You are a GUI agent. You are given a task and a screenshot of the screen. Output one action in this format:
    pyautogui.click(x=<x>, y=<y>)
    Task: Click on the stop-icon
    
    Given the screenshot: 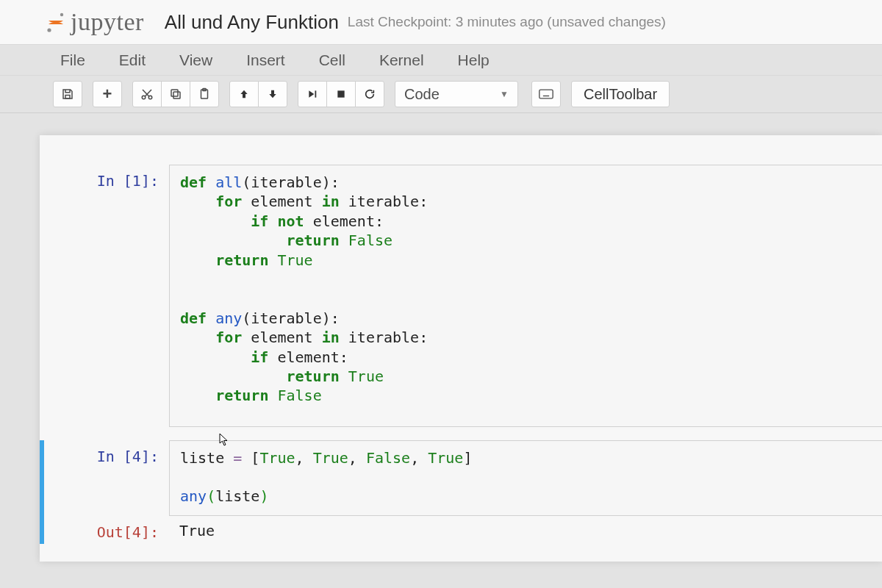 What is the action you would take?
    pyautogui.click(x=341, y=94)
    